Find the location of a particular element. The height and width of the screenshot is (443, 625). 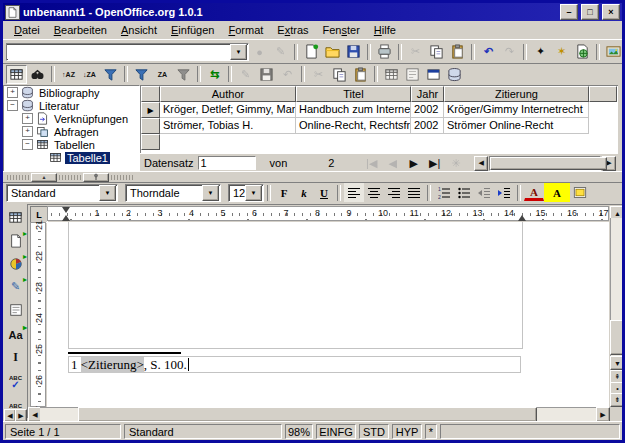

italic-button: k is located at coordinates (304, 192).